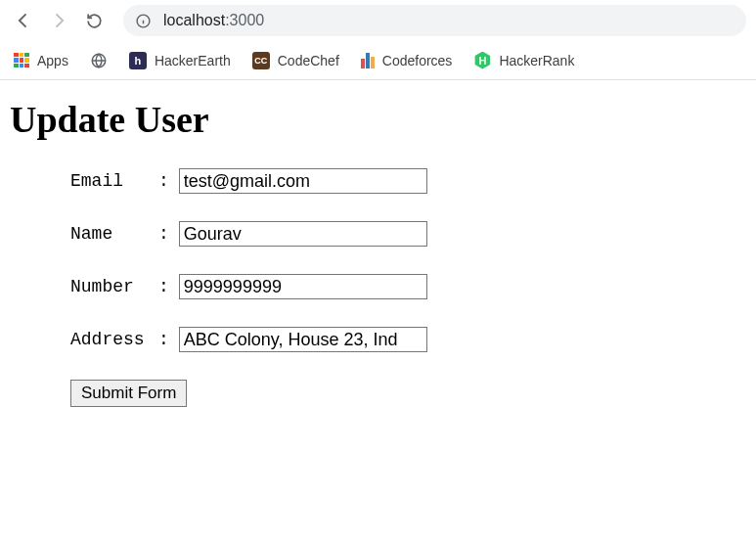 Image resolution: width=756 pixels, height=543 pixels. Describe the element at coordinates (99, 61) in the screenshot. I see `bookmark-globe` at that location.